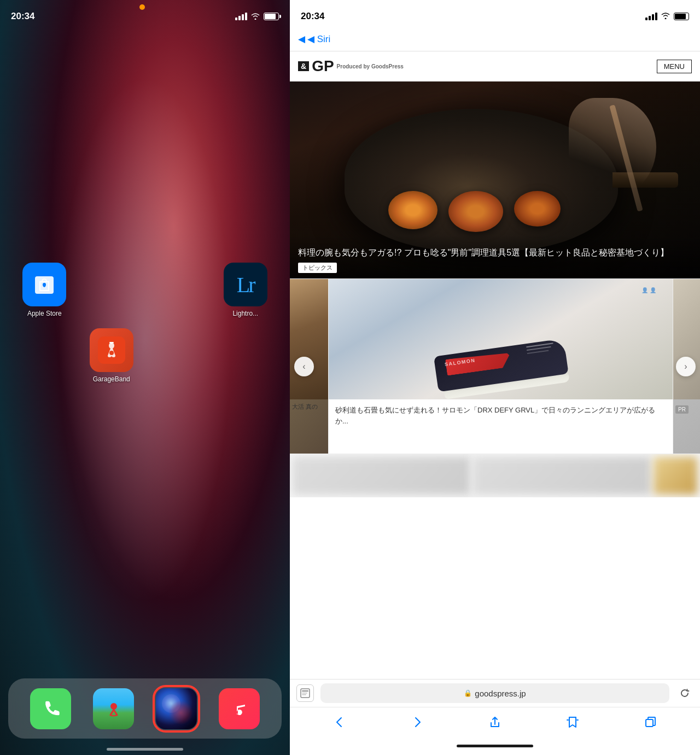 The height and width of the screenshot is (755, 700). I want to click on home-bar-right, so click(495, 746).